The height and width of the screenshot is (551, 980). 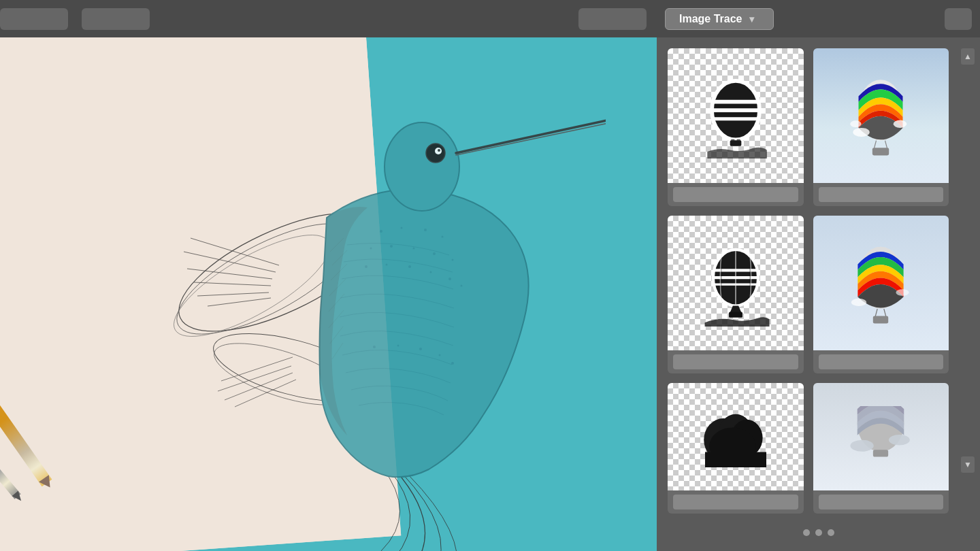 What do you see at coordinates (968, 56) in the screenshot?
I see `scroll-up-button: ▲` at bounding box center [968, 56].